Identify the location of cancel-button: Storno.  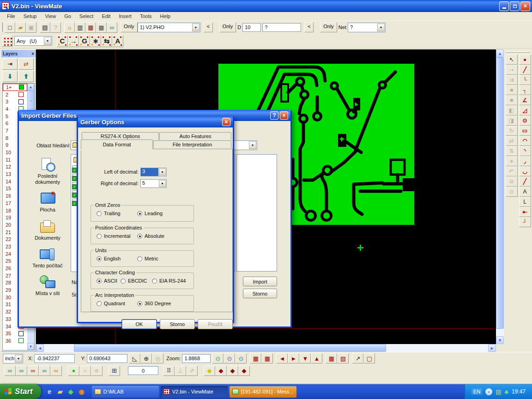
(177, 324).